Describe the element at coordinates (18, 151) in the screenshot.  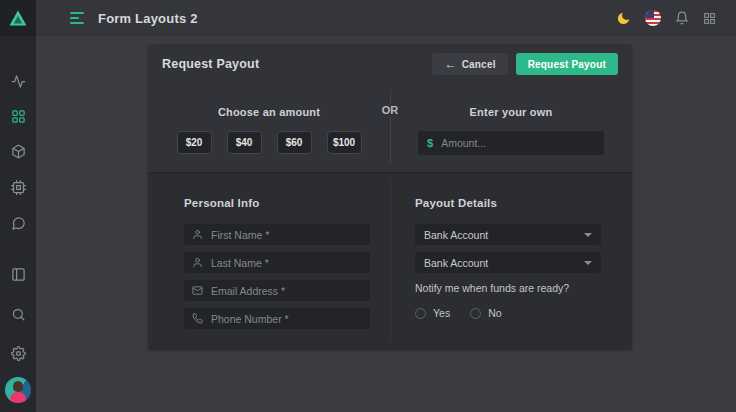
I see `sidebar-item-components` at that location.